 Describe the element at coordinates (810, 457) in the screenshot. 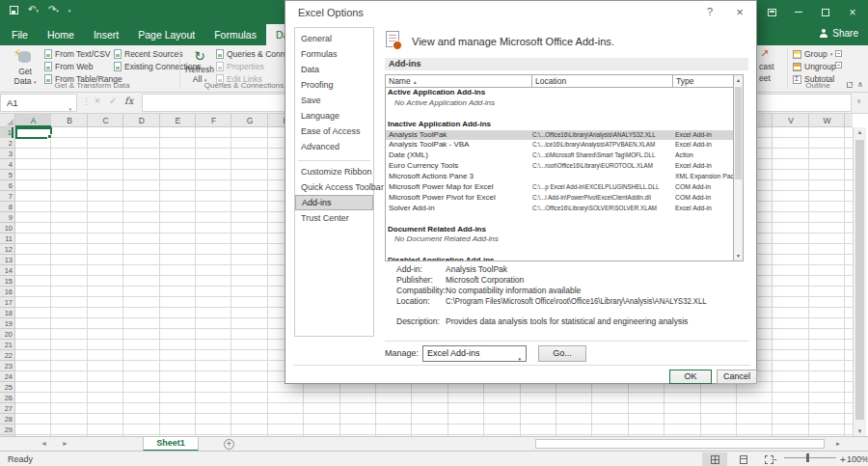

I see `zoom-slider-track` at that location.